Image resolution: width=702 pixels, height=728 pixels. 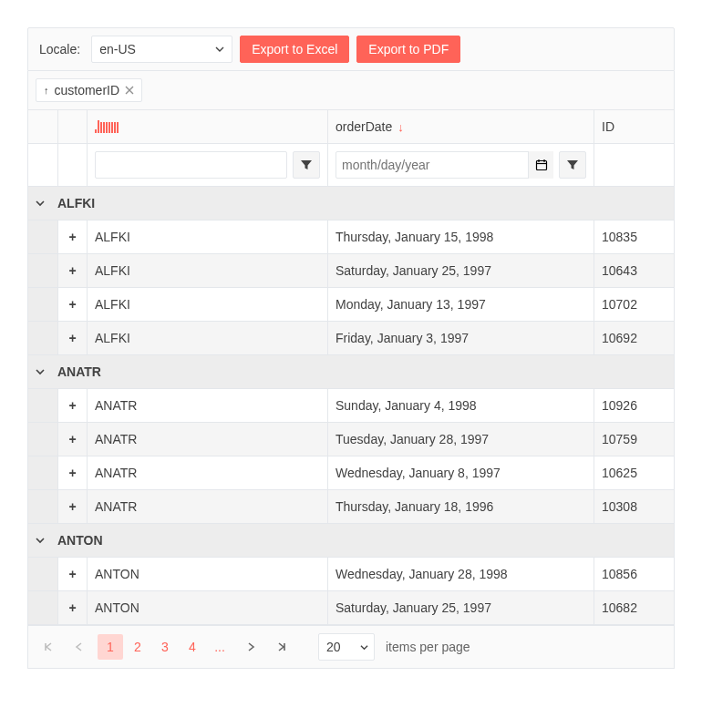 I want to click on pager-first-button, so click(x=48, y=647).